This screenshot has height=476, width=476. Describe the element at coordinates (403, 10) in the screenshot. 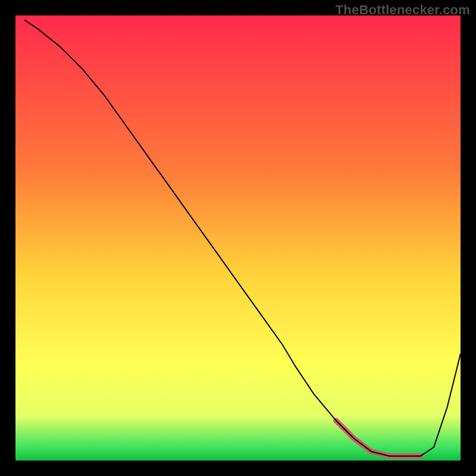

I see `watermark-text: TheBottlenecker.com` at that location.